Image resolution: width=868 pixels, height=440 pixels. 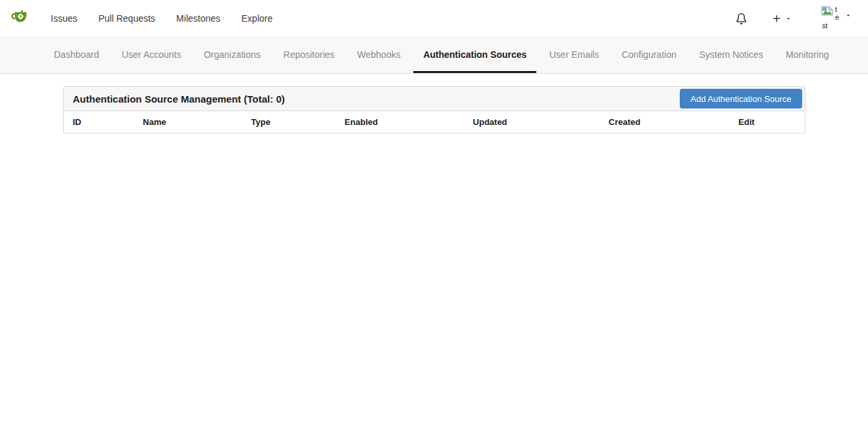 What do you see at coordinates (827, 11) in the screenshot?
I see `broken-image-icon` at bounding box center [827, 11].